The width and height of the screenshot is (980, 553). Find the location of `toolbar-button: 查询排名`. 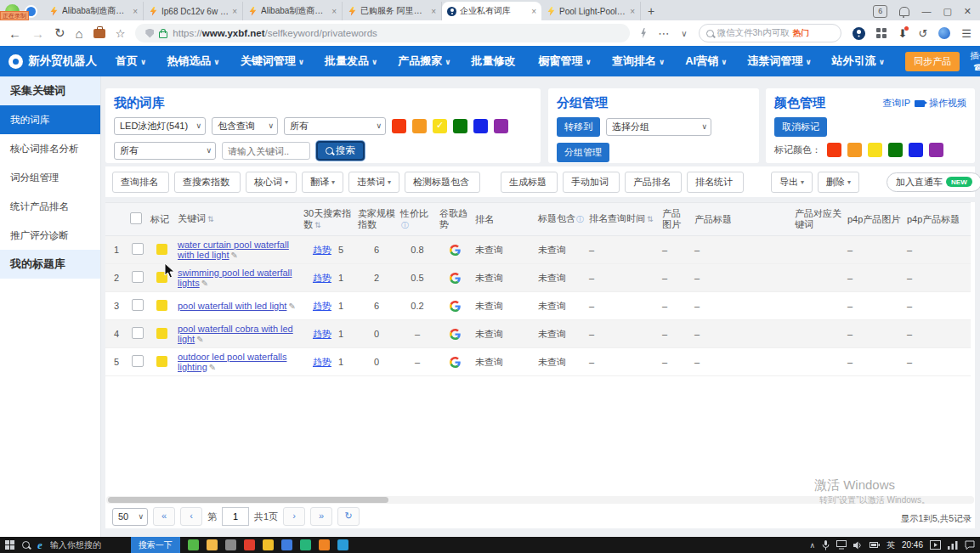

toolbar-button: 查询排名 is located at coordinates (141, 182).